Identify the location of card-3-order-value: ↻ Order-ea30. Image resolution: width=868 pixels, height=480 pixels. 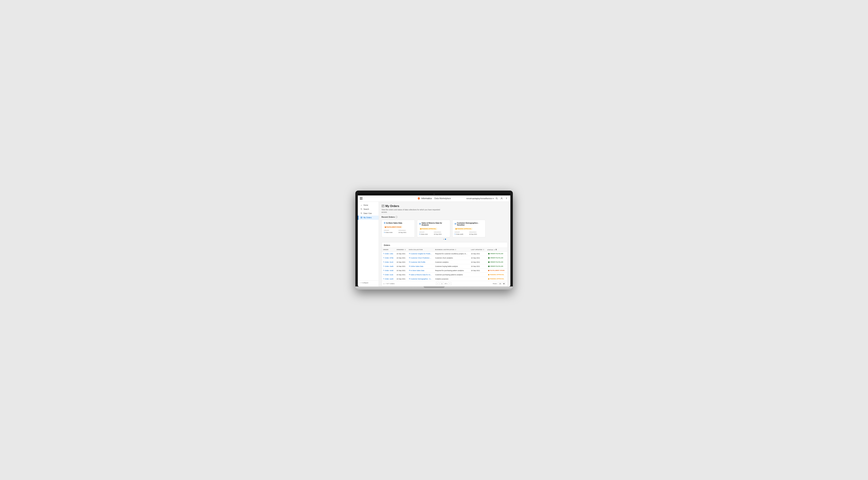
(462, 234).